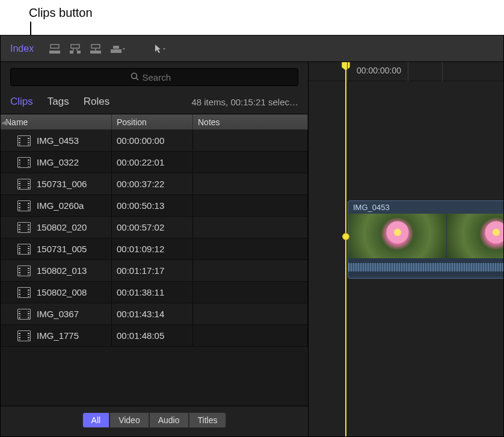 The height and width of the screenshot is (437, 504). Describe the element at coordinates (154, 249) in the screenshot. I see `table-row: 150731_00500:01:09:12` at that location.